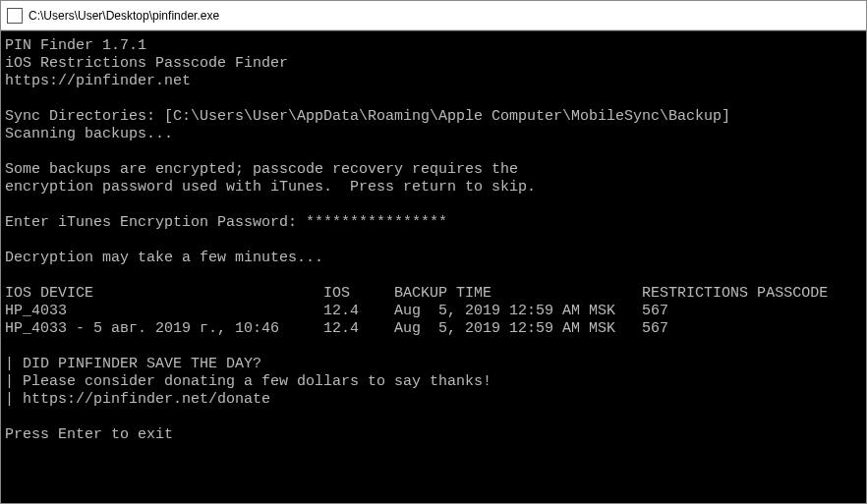  What do you see at coordinates (434, 435) in the screenshot?
I see `exit-prompt: Press Enter to exit` at bounding box center [434, 435].